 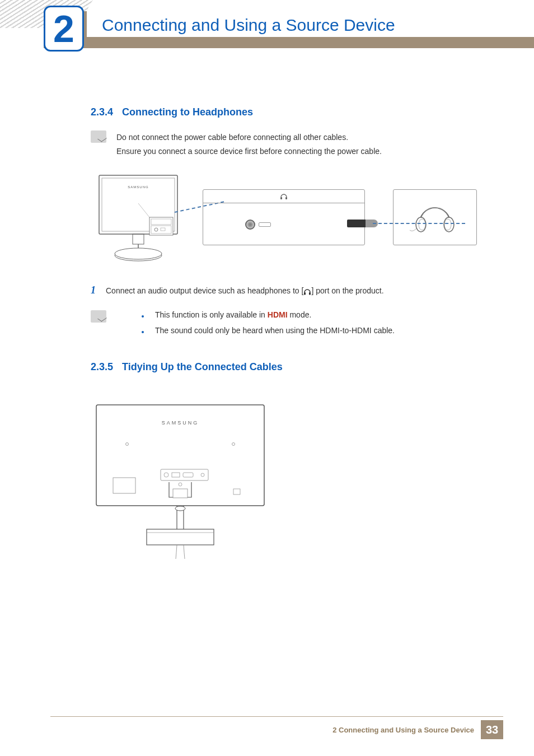 I want to click on chapter-title: Connecting and Using a Source Device, so click(x=249, y=25).